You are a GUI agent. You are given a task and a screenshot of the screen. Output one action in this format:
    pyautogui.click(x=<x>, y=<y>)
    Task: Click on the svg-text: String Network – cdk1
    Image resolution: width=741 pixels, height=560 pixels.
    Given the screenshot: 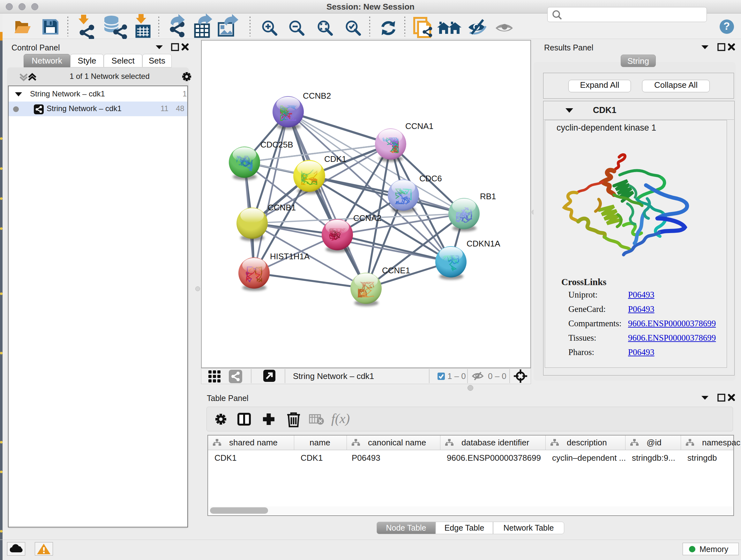 What is the action you would take?
    pyautogui.click(x=334, y=376)
    